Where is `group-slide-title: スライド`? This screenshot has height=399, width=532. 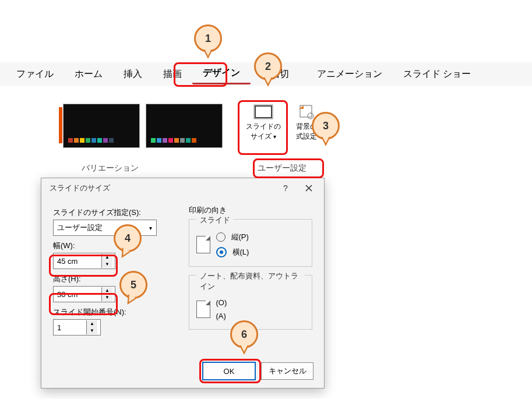 group-slide-title: スライド is located at coordinates (215, 220).